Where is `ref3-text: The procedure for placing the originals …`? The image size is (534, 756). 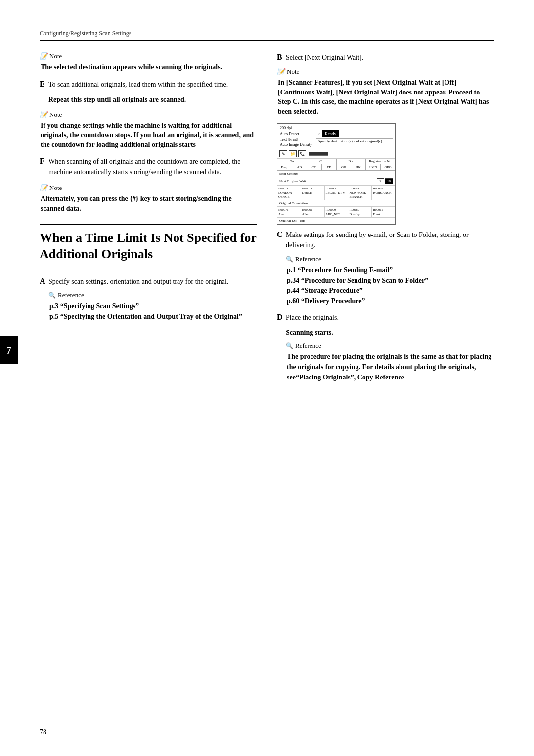
ref3-text: The procedure for placing the originals … is located at coordinates (390, 367).